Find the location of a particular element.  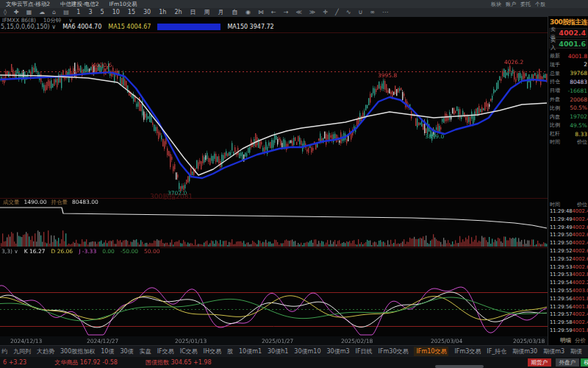

period-自: 自 is located at coordinates (235, 13).